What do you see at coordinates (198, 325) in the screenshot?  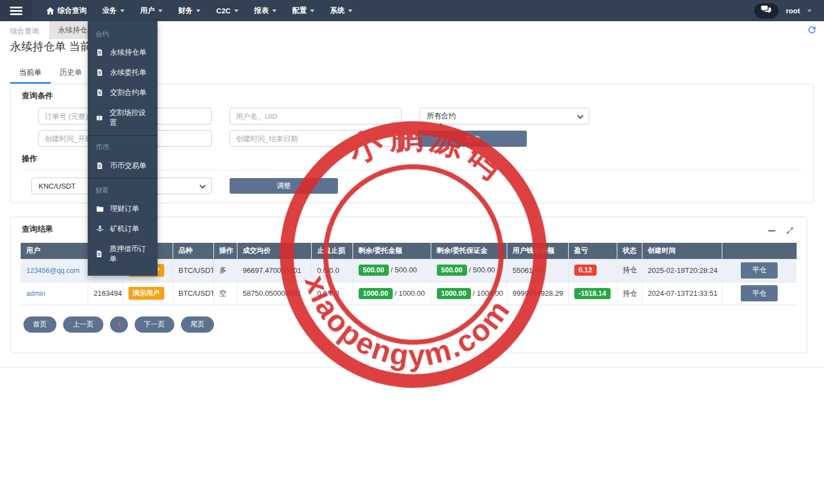 I see `pagination-last: 尾页` at bounding box center [198, 325].